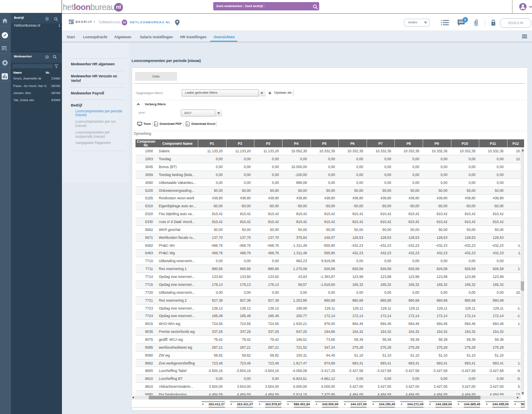 The width and height of the screenshot is (532, 414). What do you see at coordinates (155, 124) in the screenshot?
I see `svg-text: A` at bounding box center [155, 124].